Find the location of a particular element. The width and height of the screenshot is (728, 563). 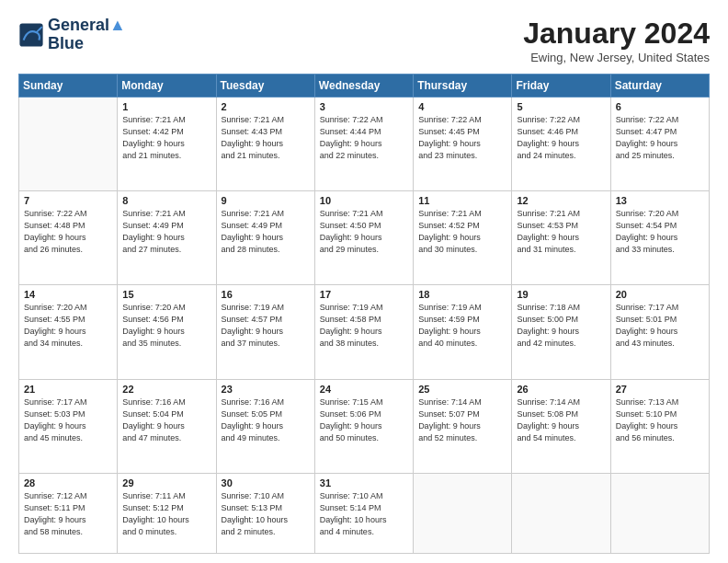

day-number: 31 is located at coordinates (364, 483).